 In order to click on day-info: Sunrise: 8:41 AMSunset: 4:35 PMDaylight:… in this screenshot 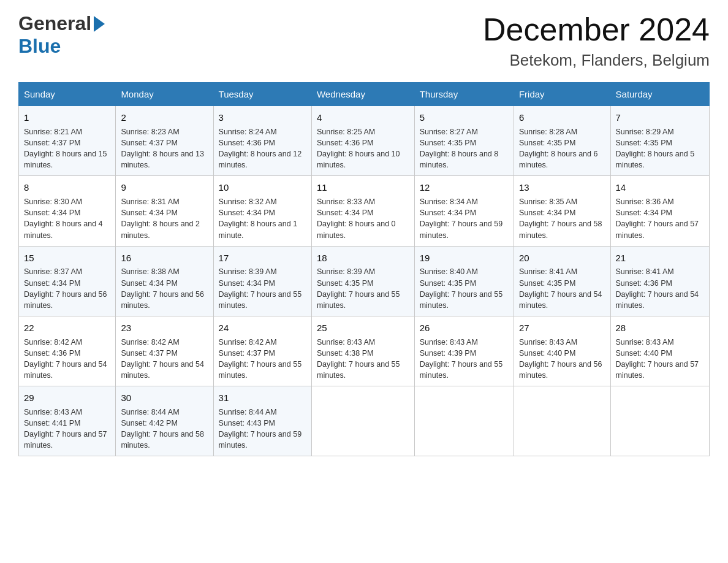, I will do `click(563, 288)`.